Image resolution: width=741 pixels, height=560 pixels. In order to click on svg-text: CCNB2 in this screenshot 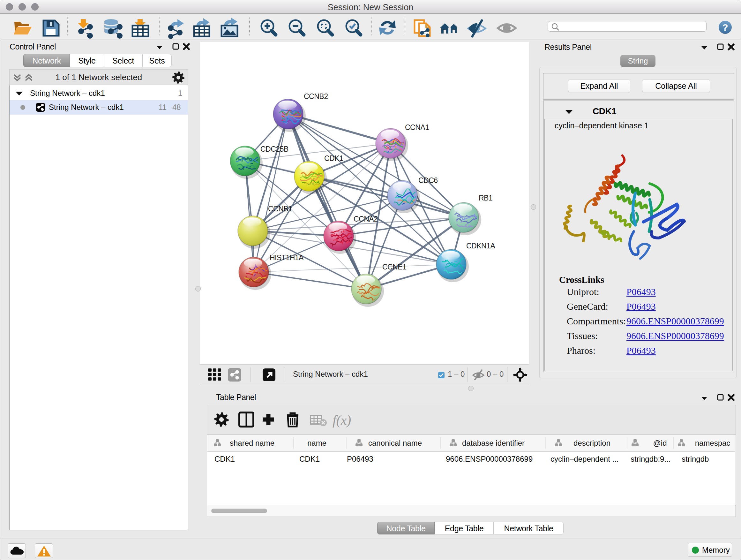, I will do `click(316, 97)`.